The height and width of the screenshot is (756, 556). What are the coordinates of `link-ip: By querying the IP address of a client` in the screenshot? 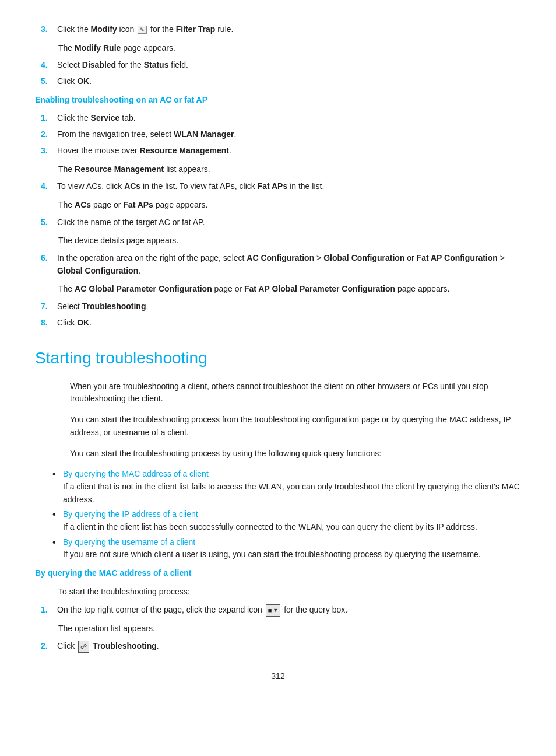 It's located at (131, 514).